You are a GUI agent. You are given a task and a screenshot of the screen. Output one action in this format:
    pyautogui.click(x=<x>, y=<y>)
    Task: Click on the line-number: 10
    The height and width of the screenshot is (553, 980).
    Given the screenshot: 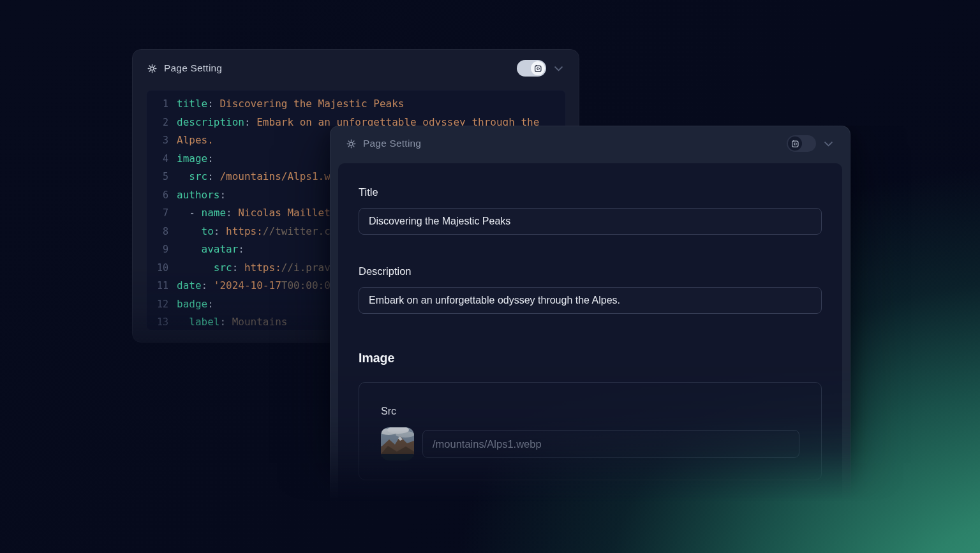 What is the action you would take?
    pyautogui.click(x=161, y=268)
    